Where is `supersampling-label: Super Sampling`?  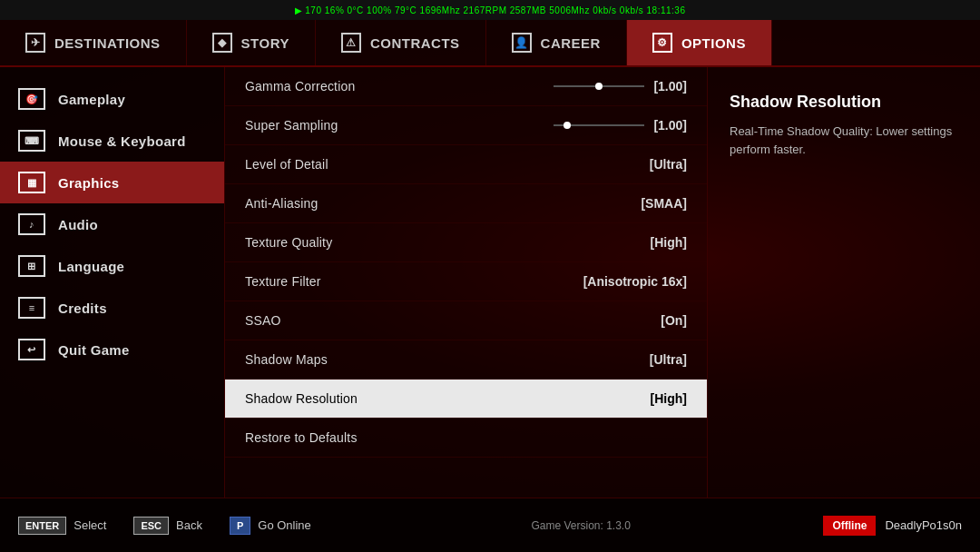
supersampling-label: Super Sampling is located at coordinates (399, 125).